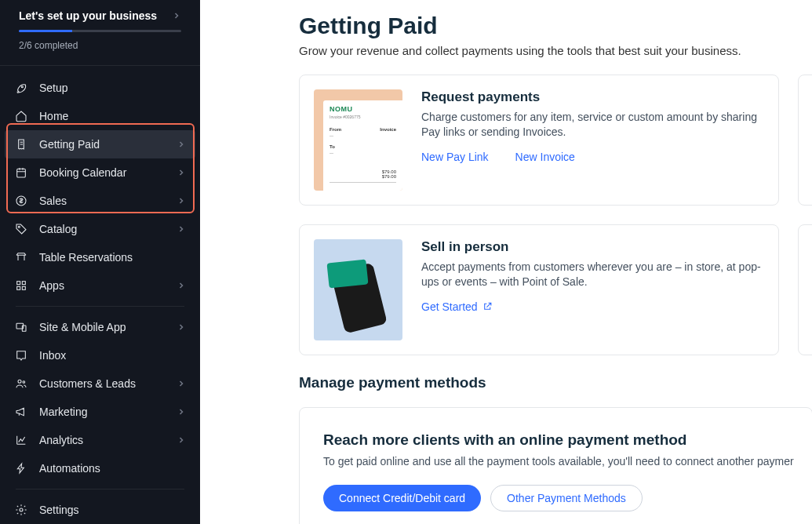 The height and width of the screenshot is (524, 812). What do you see at coordinates (100, 510) in the screenshot?
I see `sidebar-item-settings: Settings` at bounding box center [100, 510].